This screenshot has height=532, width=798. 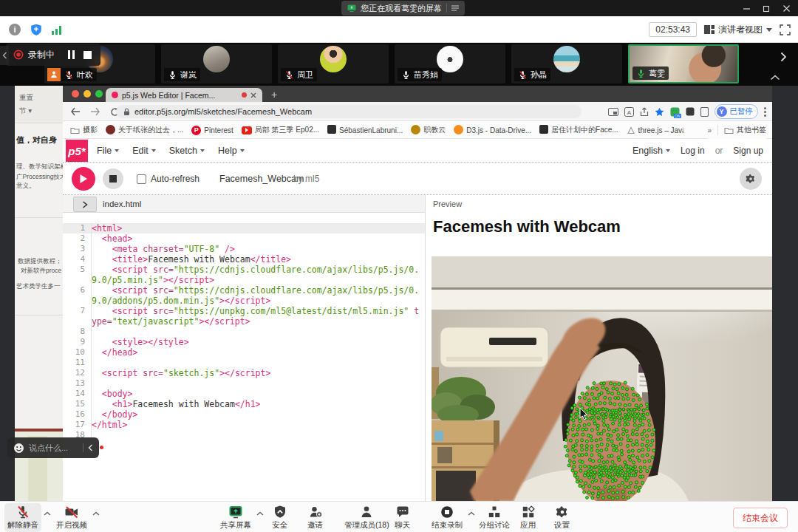 I want to click on next-participants-button, so click(x=783, y=57).